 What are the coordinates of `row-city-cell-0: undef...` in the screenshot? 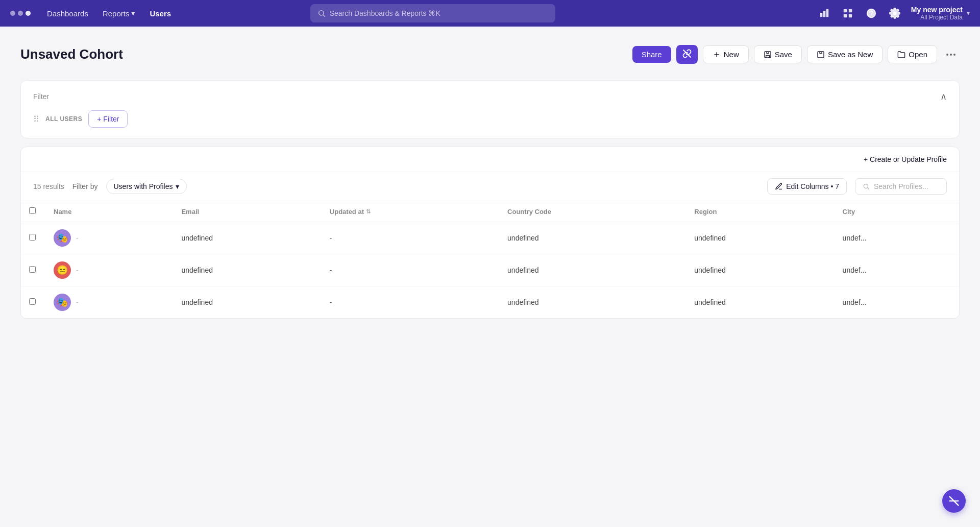 It's located at (897, 238).